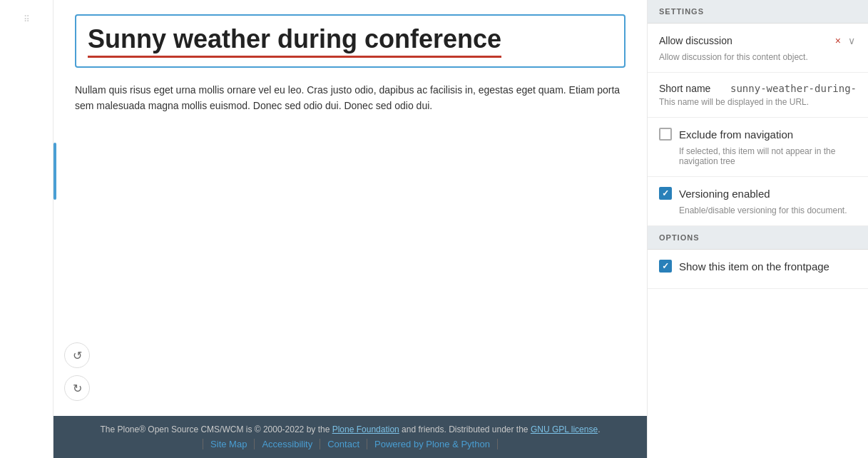 The height and width of the screenshot is (458, 868). Describe the element at coordinates (757, 147) in the screenshot. I see `exclude-navigation-field: Exclude from navigation If selected, thi…` at that location.